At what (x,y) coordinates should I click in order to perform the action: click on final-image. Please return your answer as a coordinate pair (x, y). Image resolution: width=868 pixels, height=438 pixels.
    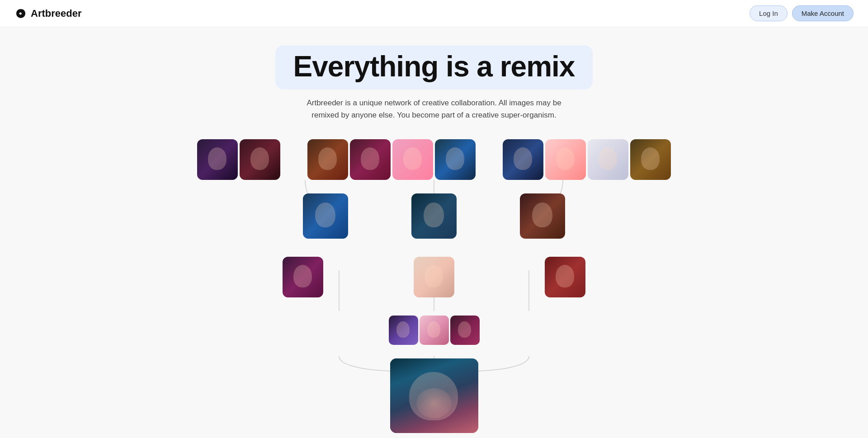
    Looking at the image, I should click on (434, 396).